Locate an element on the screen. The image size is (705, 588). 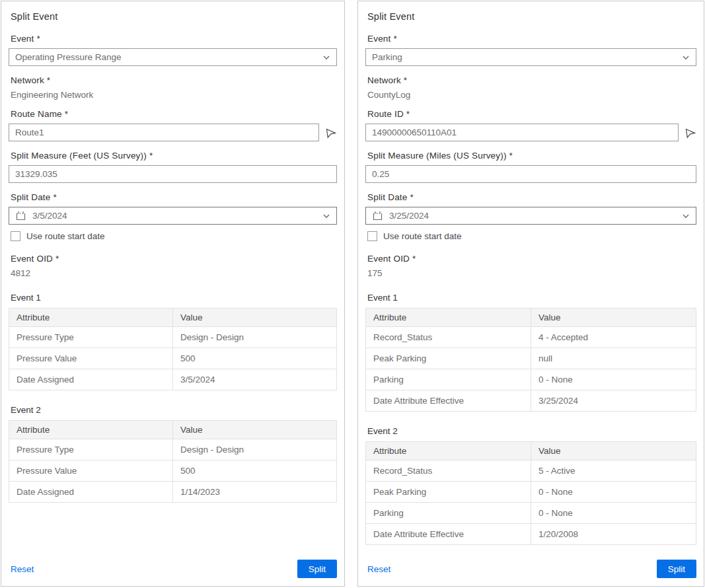
table-row: Peak Parking0 - None is located at coordinates (531, 492).